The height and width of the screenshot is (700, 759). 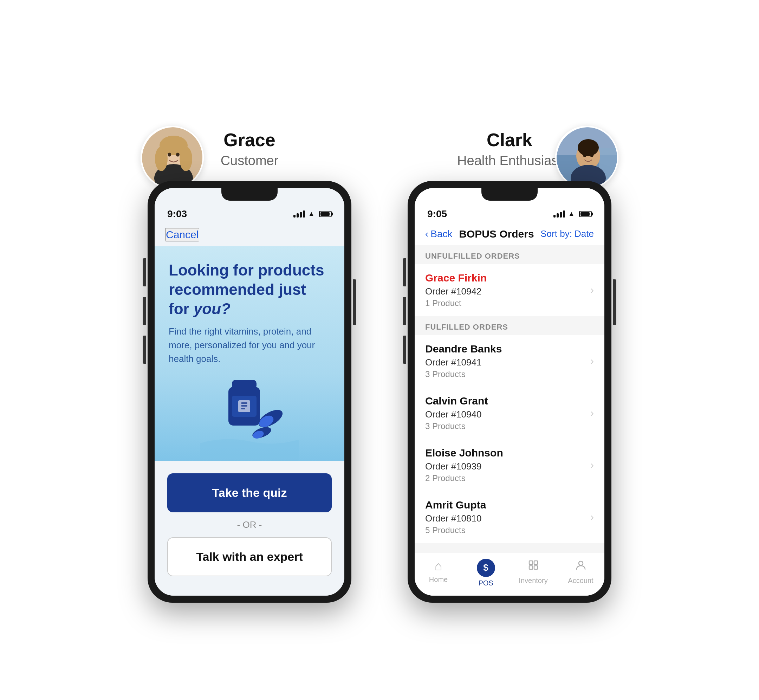 I want to click on order-customer-name: Deandre Banks, so click(x=464, y=349).